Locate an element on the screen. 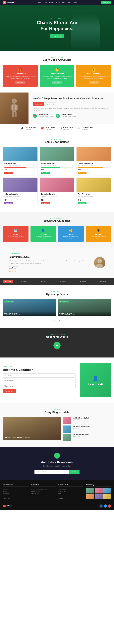  stat-title-2: Health Service is located at coordinates (50, 128).